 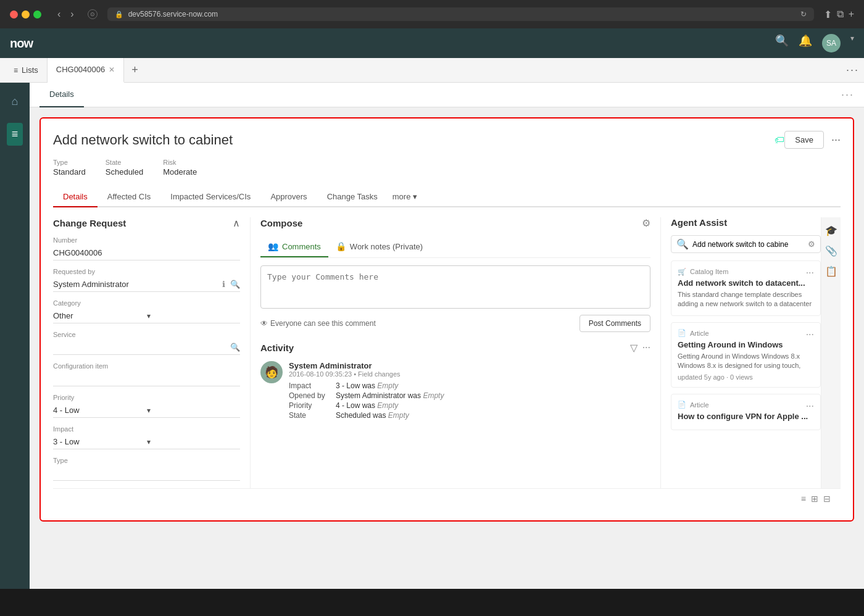 I want to click on bottom-icon-1: ≡, so click(x=804, y=499).